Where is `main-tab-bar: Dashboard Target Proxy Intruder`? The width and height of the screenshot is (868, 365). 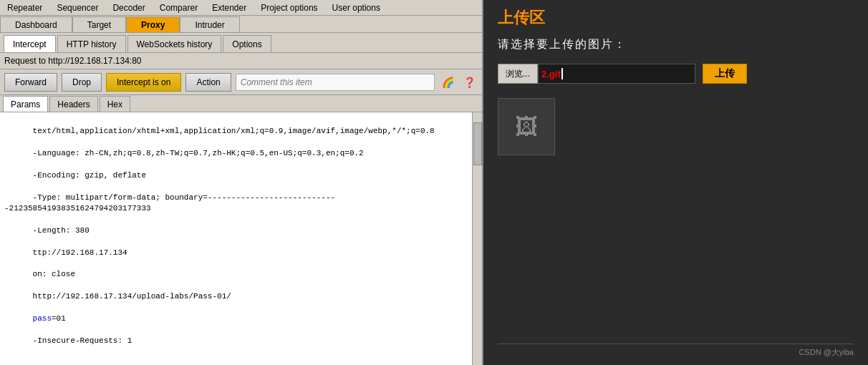 main-tab-bar: Dashboard Target Proxy Intruder is located at coordinates (241, 24).